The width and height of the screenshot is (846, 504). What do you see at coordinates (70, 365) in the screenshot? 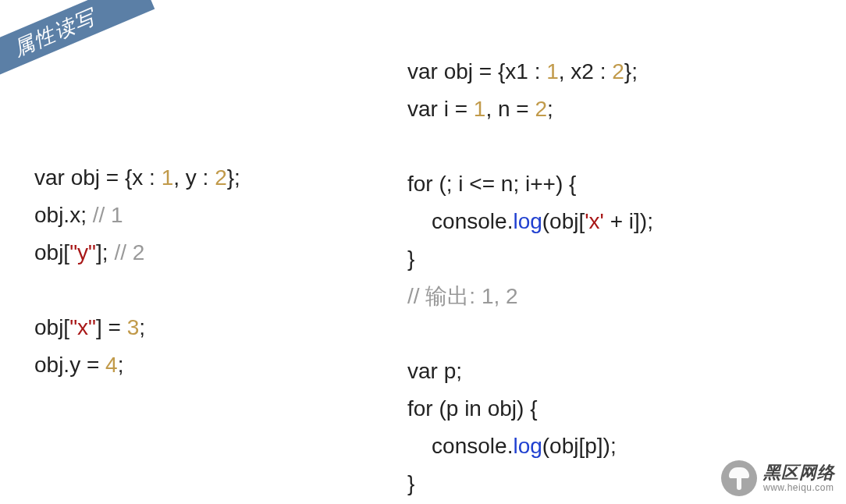
I see `code-text: obj.y =` at bounding box center [70, 365].